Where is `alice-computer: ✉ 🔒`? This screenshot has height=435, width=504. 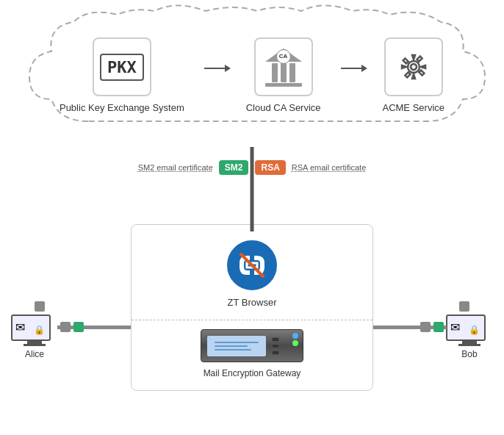 alice-computer: ✉ 🔒 is located at coordinates (35, 331).